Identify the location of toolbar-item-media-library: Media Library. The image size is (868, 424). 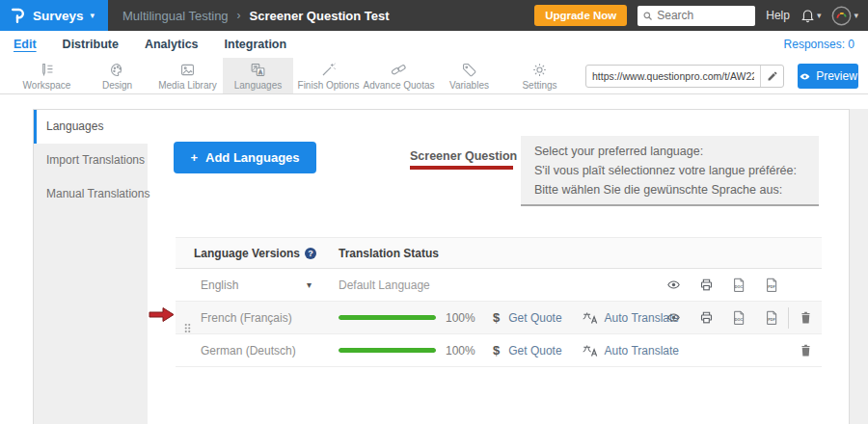
(187, 75).